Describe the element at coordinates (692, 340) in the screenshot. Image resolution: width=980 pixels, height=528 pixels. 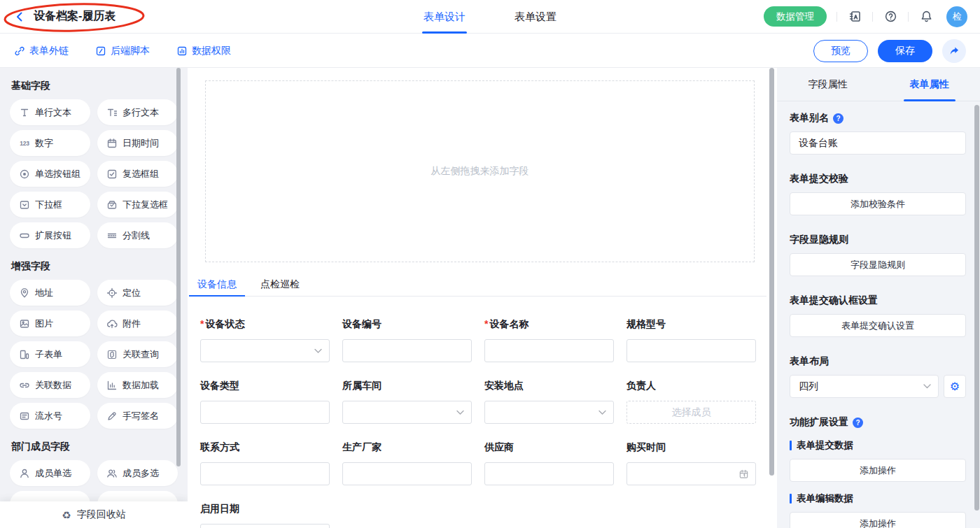
I see `field-spec-model: 规格型号` at that location.